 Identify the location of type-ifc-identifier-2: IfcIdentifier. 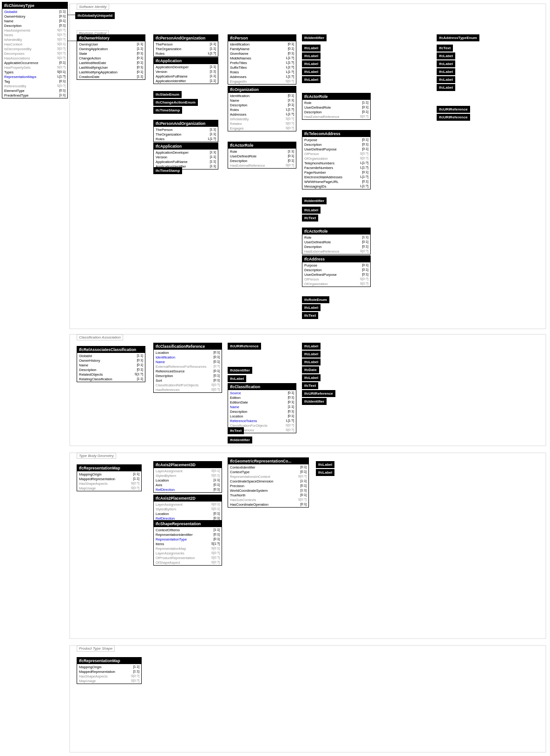
(314, 201).